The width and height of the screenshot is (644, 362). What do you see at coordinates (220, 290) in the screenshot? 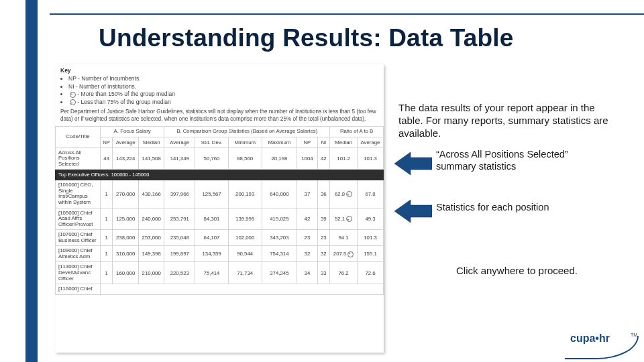
I see `table-row-partial: [116000] Chief` at bounding box center [220, 290].